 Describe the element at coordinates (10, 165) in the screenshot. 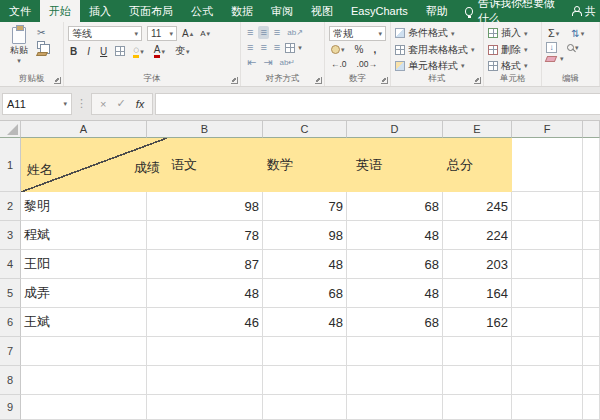

I see `row-header-1: 1` at that location.